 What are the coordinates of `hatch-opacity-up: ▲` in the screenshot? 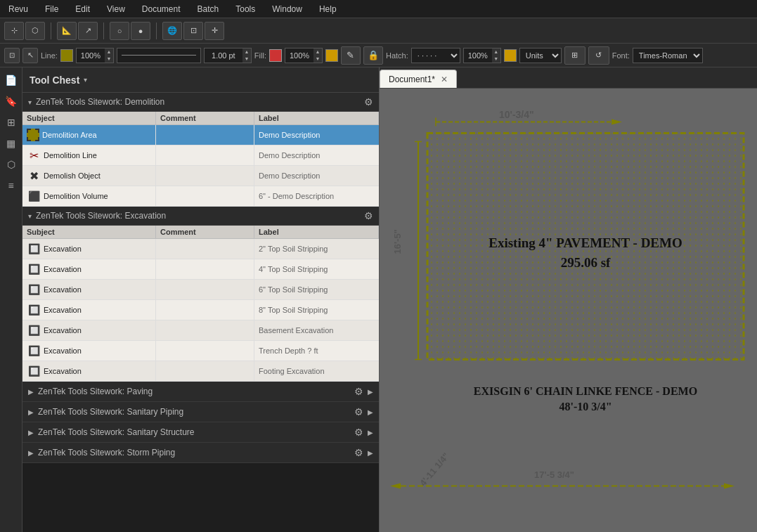 It's located at (496, 52).